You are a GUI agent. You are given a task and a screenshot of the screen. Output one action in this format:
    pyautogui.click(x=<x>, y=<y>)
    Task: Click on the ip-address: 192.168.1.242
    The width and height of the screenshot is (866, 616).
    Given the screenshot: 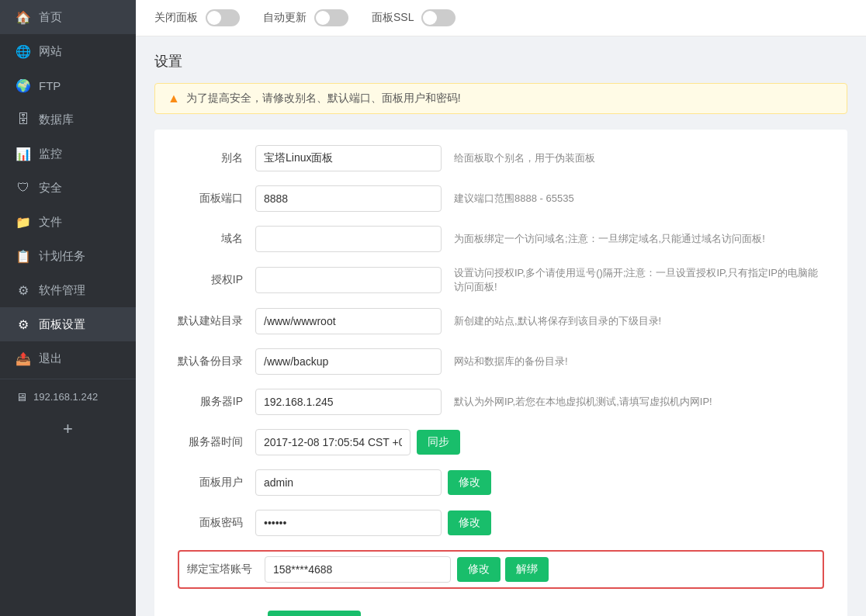 What is the action you would take?
    pyautogui.click(x=65, y=397)
    